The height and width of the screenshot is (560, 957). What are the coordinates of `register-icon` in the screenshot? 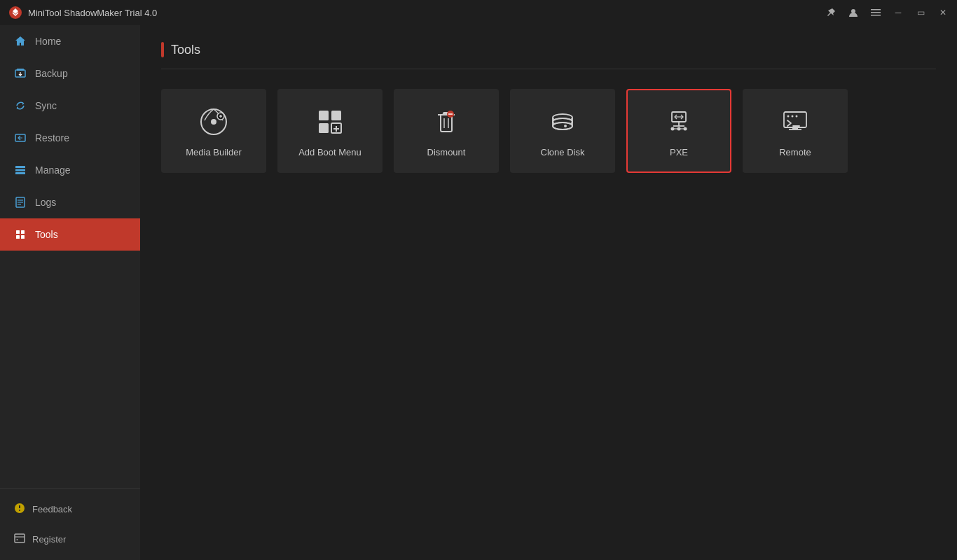 It's located at (20, 539).